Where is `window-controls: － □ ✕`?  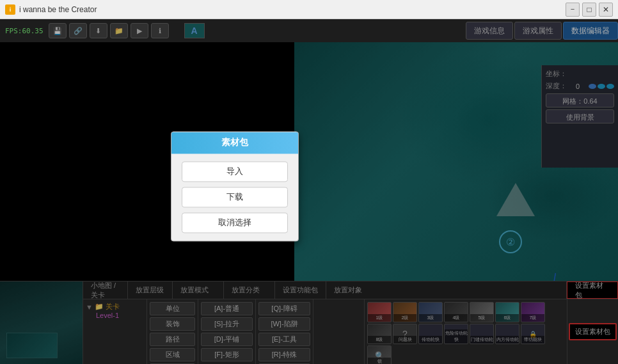
window-controls: － □ ✕ is located at coordinates (589, 10).